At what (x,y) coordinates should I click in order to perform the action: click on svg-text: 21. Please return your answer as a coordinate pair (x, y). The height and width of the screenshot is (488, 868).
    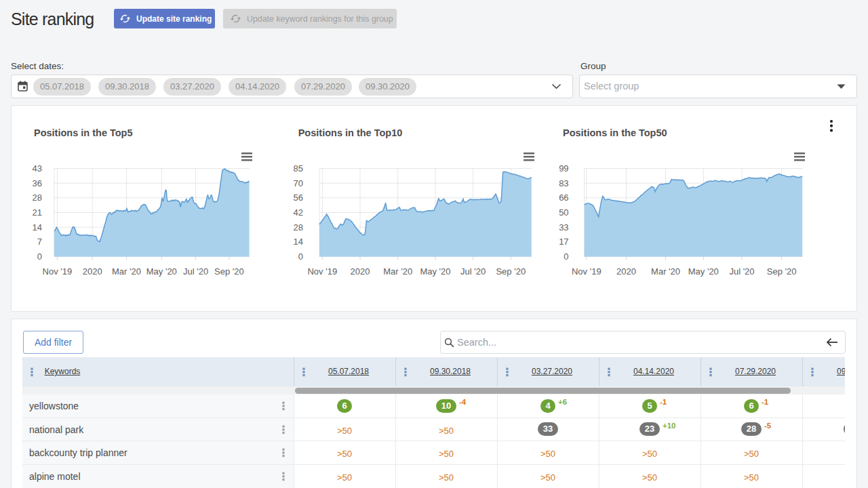
    Looking at the image, I should click on (37, 213).